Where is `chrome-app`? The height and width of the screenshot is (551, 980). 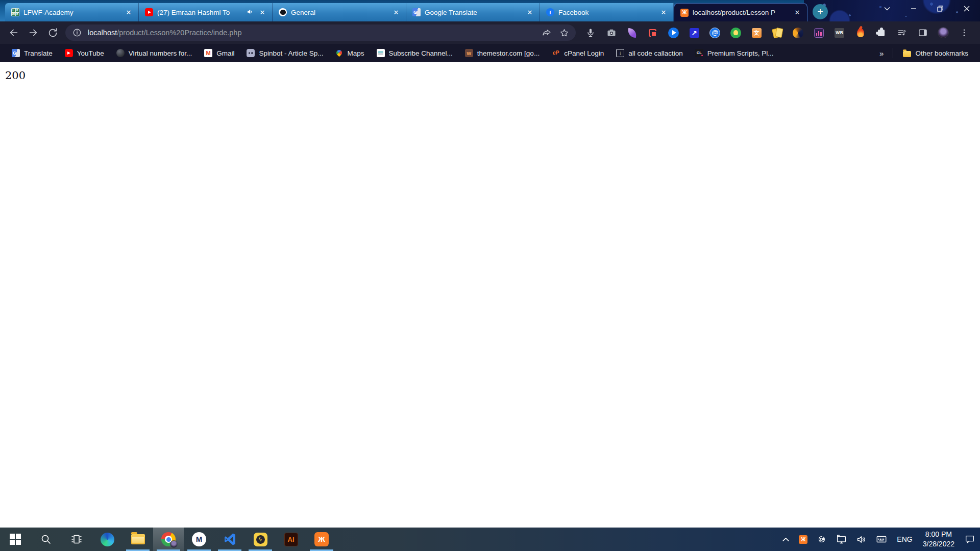
chrome-app is located at coordinates (168, 539).